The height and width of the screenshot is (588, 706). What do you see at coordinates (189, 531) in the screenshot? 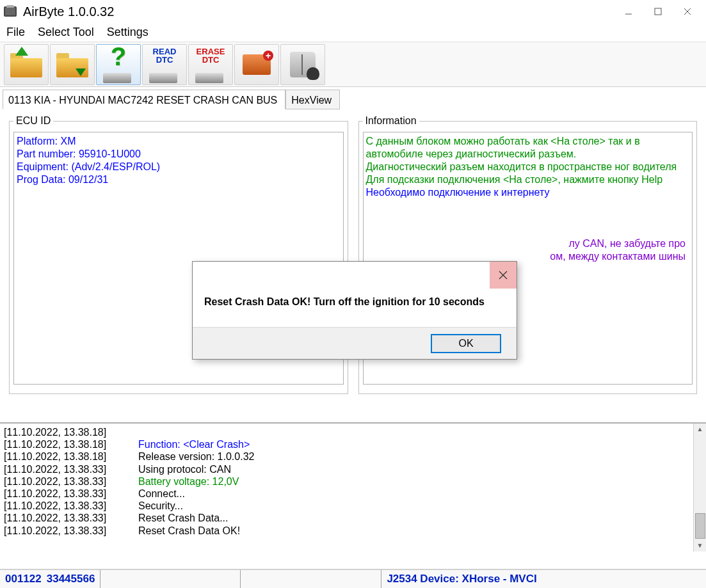
I see `log-message: Reset Crash Data OK!` at bounding box center [189, 531].